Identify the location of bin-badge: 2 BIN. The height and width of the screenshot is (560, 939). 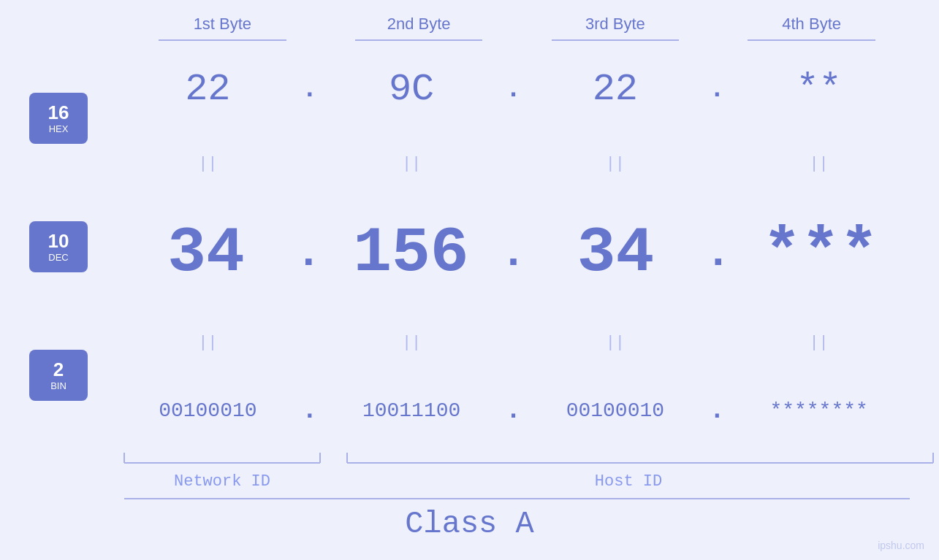
(58, 375).